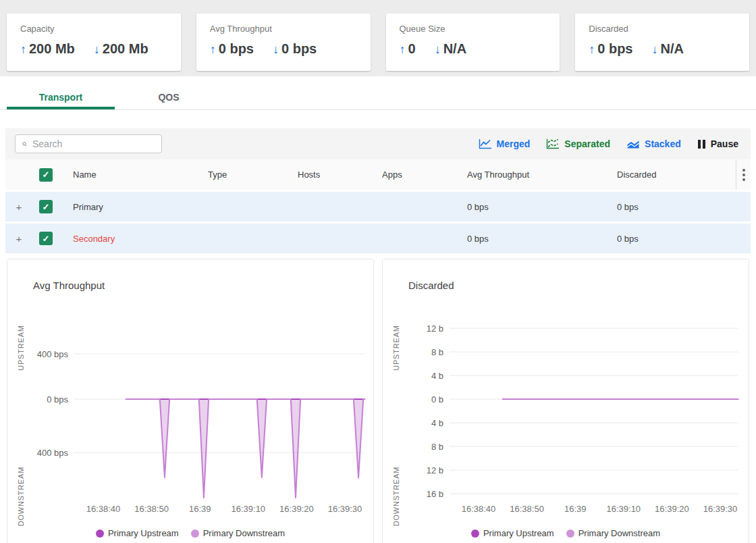  Describe the element at coordinates (653, 144) in the screenshot. I see `stacked-view-button: Stacked` at that location.